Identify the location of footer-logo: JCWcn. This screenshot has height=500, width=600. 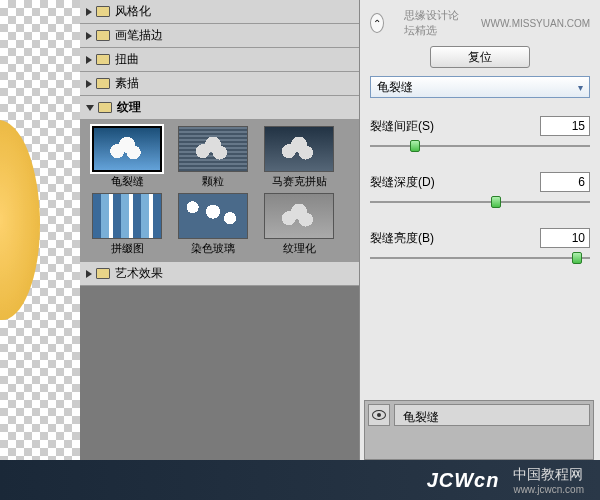
(464, 480).